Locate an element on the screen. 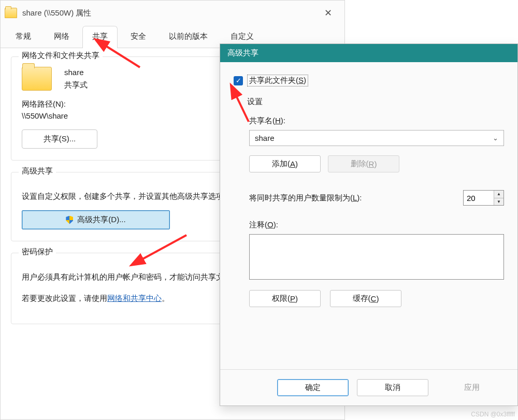 The image size is (518, 420). share-item-status: 共享式 is located at coordinates (76, 85).